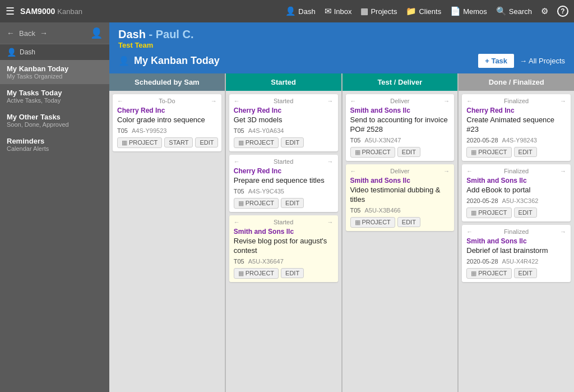 This screenshot has height=392, width=574. Describe the element at coordinates (342, 61) in the screenshot. I see `page-header-bottom: 👤 My Kanban Today + Task → All Projects` at that location.